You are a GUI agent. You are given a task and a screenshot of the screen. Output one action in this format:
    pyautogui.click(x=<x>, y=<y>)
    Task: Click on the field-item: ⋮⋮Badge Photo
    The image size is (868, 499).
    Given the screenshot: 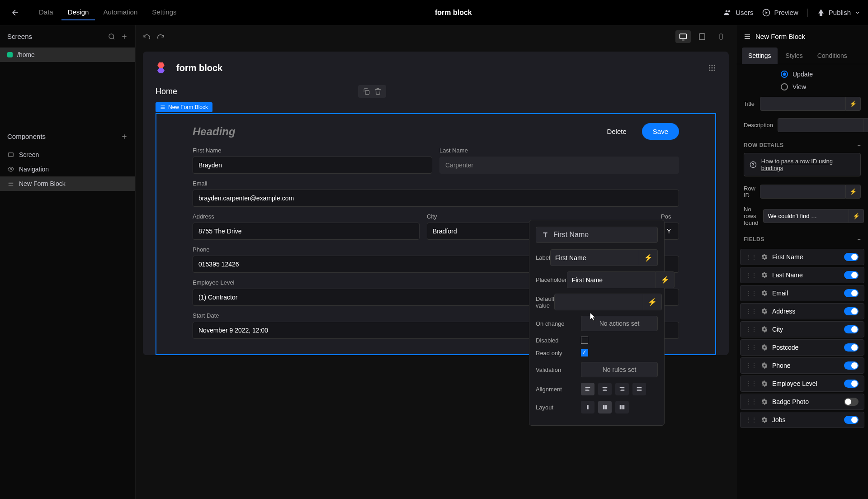 What is the action you would take?
    pyautogui.click(x=802, y=402)
    